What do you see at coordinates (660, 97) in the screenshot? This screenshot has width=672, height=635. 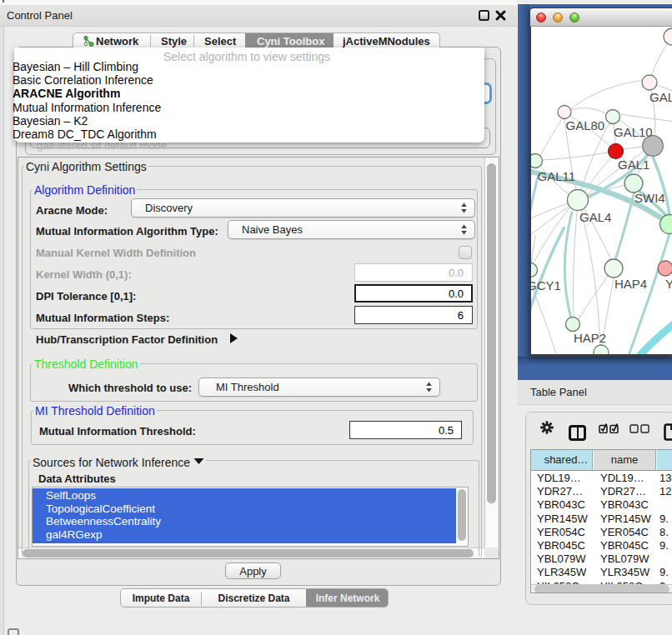 I see `svg-text: GAL7` at bounding box center [660, 97].